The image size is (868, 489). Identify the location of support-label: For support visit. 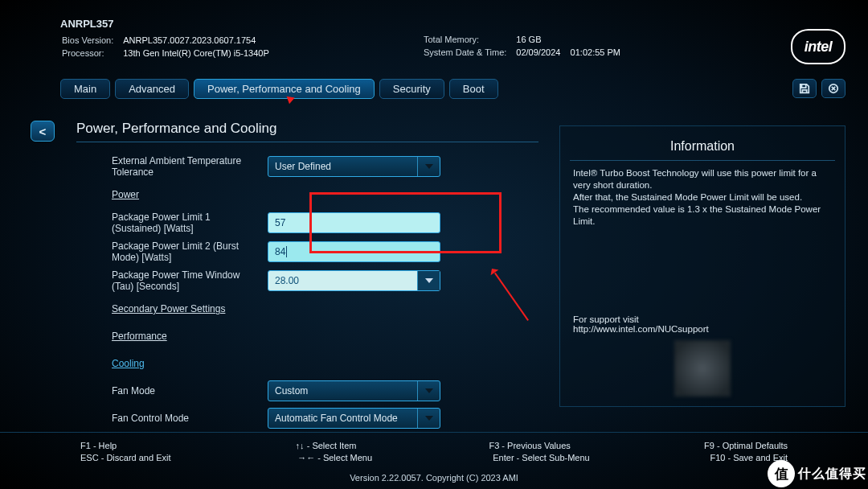
(606, 319).